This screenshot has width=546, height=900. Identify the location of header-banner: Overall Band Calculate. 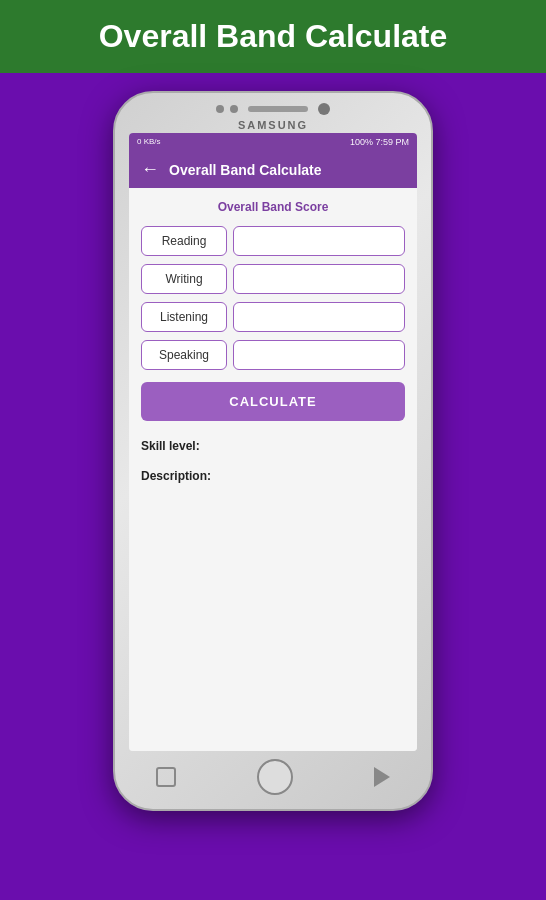
(273, 36).